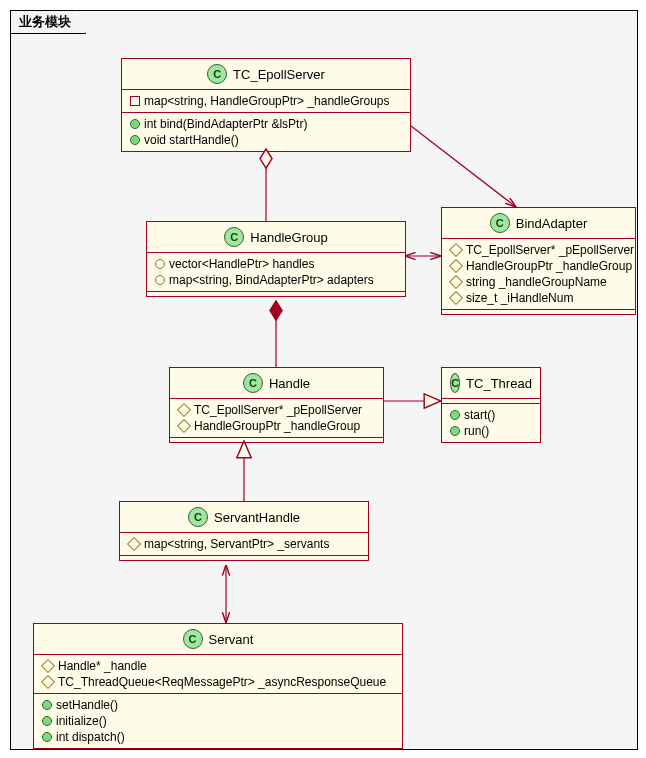  What do you see at coordinates (491, 415) in the screenshot?
I see `op-row: start()` at bounding box center [491, 415].